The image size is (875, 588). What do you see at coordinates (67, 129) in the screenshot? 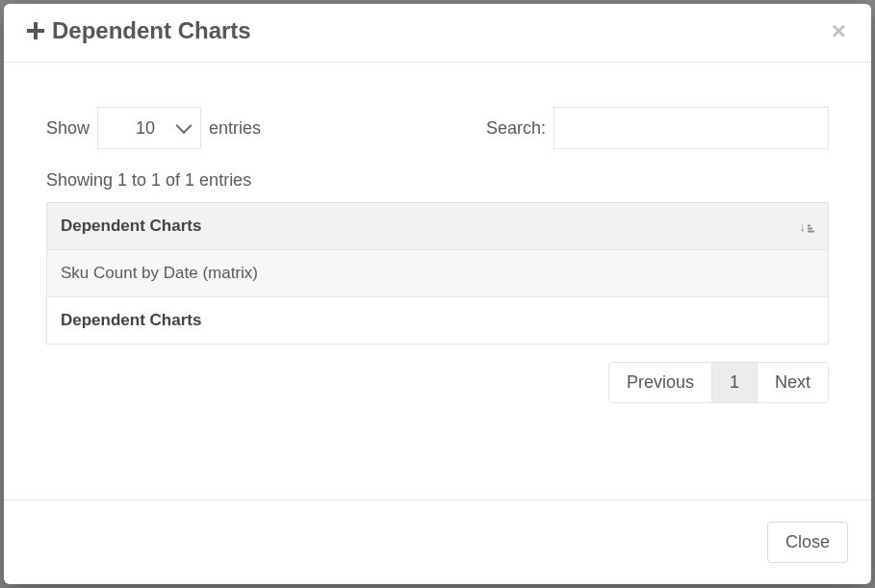
I see `length-prefix-label: Show` at bounding box center [67, 129].